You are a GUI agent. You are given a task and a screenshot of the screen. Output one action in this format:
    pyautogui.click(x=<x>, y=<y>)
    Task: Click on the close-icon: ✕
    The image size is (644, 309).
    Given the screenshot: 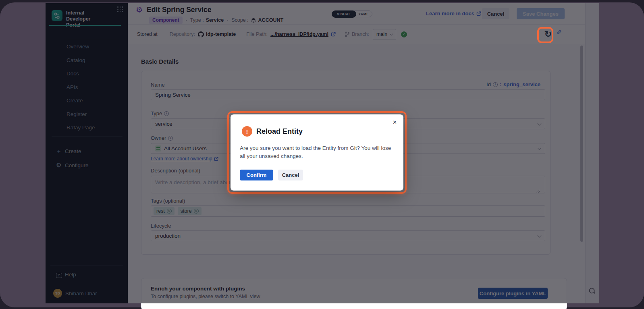 What is the action you would take?
    pyautogui.click(x=395, y=122)
    